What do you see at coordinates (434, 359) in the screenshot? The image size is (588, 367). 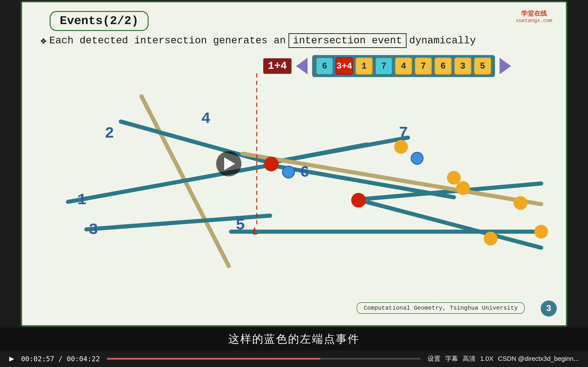 I see `settings-button: 设置` at bounding box center [434, 359].